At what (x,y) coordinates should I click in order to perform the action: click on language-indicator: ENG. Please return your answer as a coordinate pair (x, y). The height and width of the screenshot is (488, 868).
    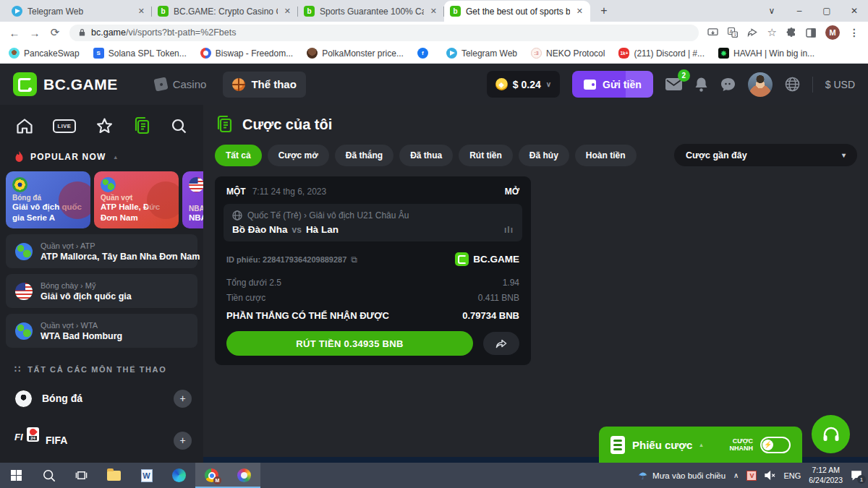
    Looking at the image, I should click on (792, 476).